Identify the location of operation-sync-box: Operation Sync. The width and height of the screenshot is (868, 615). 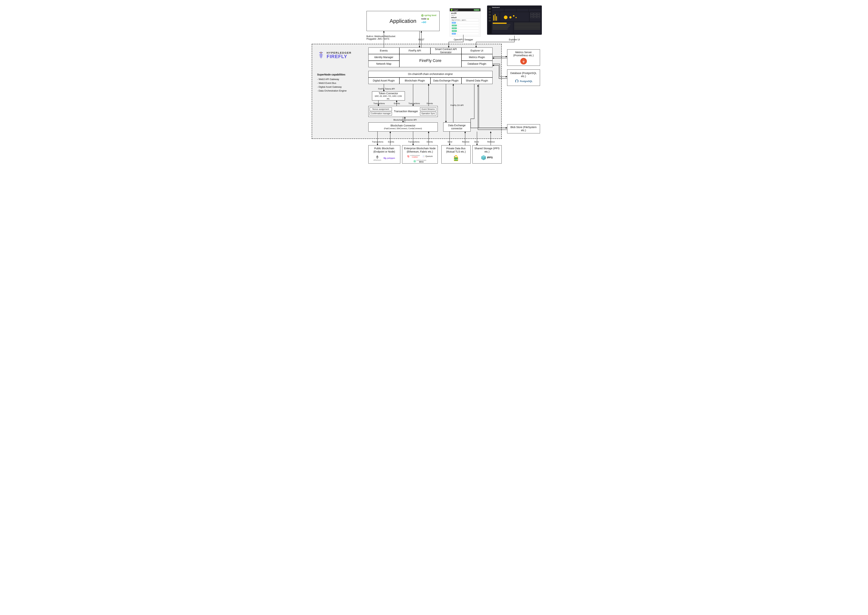
(429, 114).